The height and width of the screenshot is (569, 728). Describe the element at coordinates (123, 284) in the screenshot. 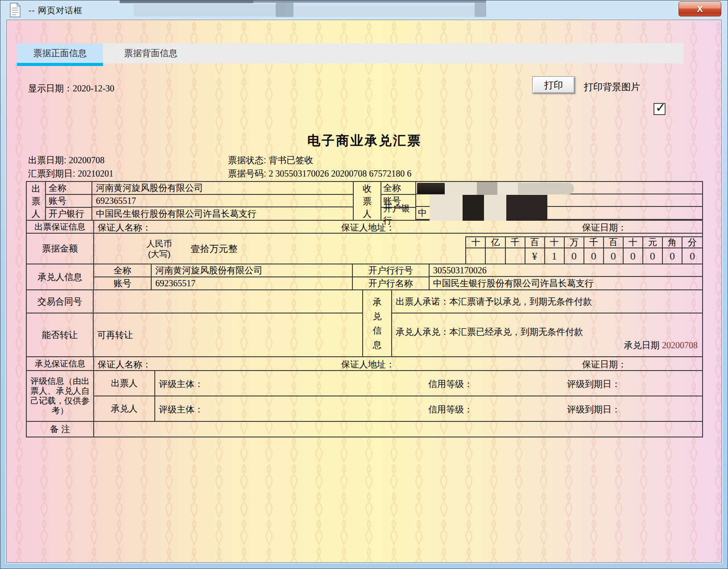

I see `acceptor-account-label: 账号` at that location.